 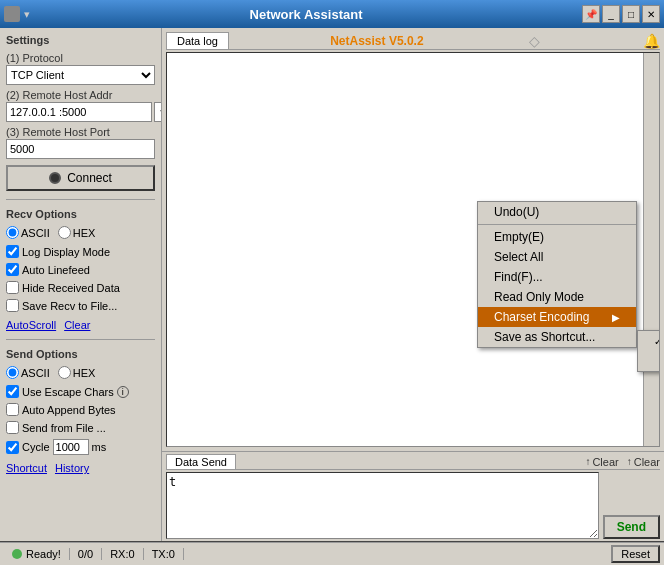 What do you see at coordinates (413, 496) in the screenshot?
I see `data-send-area: Data Send ↑ Clear ↑ Clear t Send` at bounding box center [413, 496].